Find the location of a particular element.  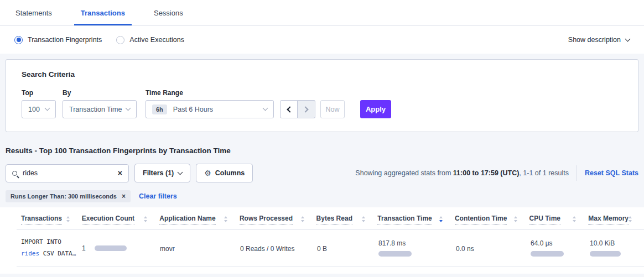

cpu-time-bar is located at coordinates (547, 254).